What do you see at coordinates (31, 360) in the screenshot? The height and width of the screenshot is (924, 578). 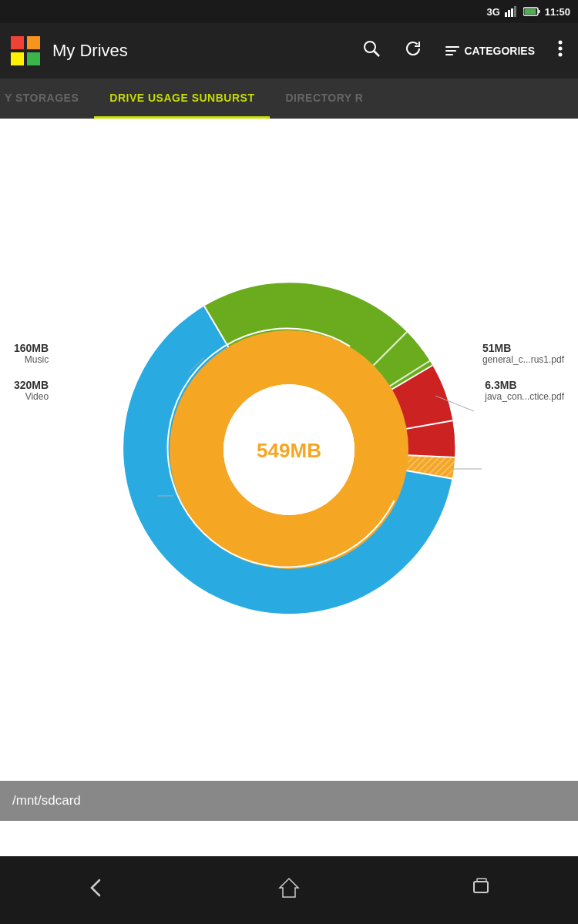 I see `music-name: Music` at bounding box center [31, 360].